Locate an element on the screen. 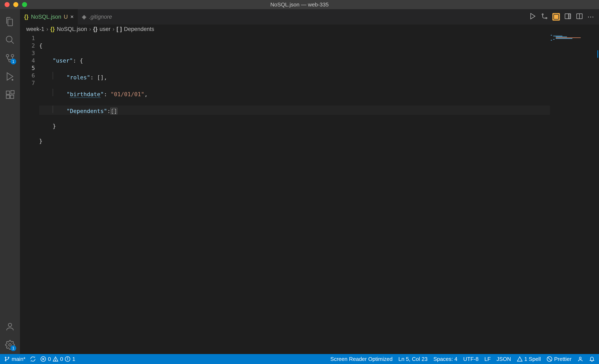 The width and height of the screenshot is (599, 364). run-debug-icon is located at coordinates (10, 76).